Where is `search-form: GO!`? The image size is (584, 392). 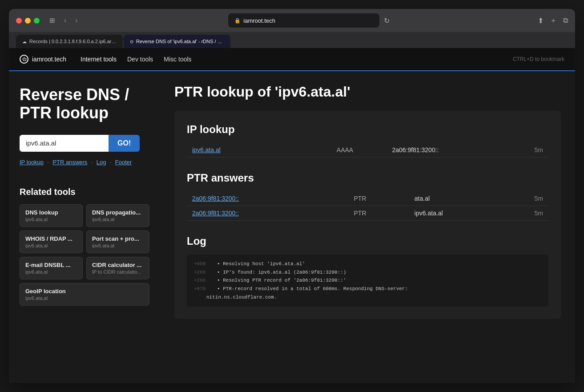 search-form: GO! is located at coordinates (85, 143).